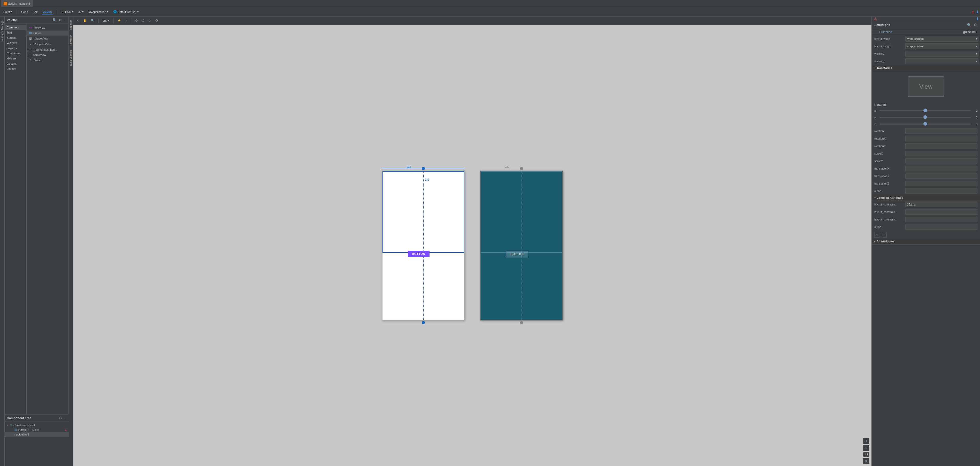 The width and height of the screenshot is (980, 466). What do you see at coordinates (866, 448) in the screenshot?
I see `zoom-out-btn: −` at bounding box center [866, 448].